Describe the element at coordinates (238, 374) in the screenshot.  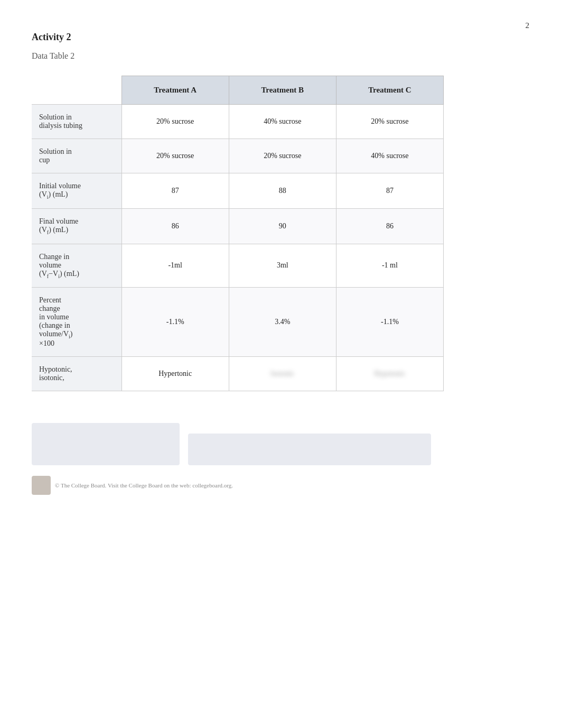
I see `table-row: Hypotonic,isotonic, Hypertonic Isotonic …` at that location.